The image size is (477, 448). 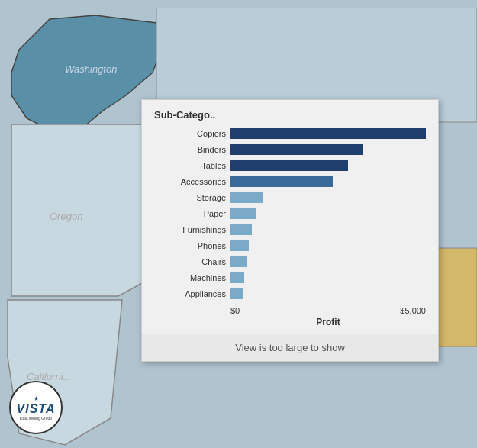 What do you see at coordinates (235, 311) in the screenshot?
I see `x-axis-start: $0` at bounding box center [235, 311].